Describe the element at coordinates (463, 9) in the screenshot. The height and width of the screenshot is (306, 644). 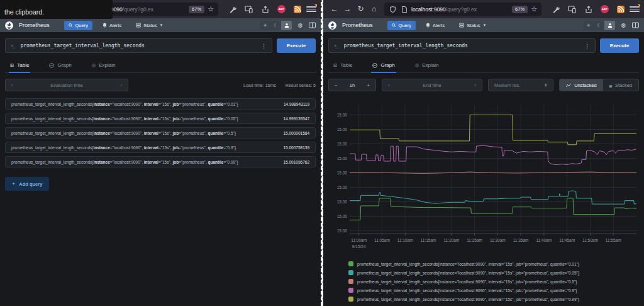
I see `url-bar: localhost:9090/query?g0.ex 67% ☆` at that location.